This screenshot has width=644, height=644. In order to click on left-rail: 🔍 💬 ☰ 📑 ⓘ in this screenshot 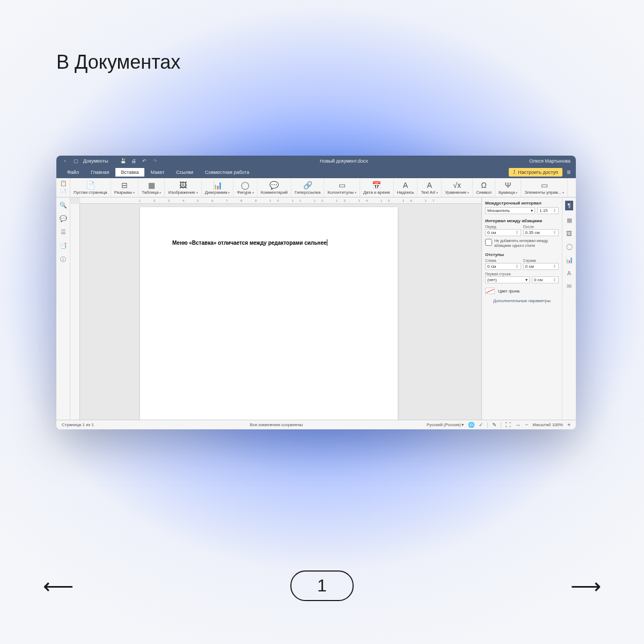, I will do `click(63, 309)`.